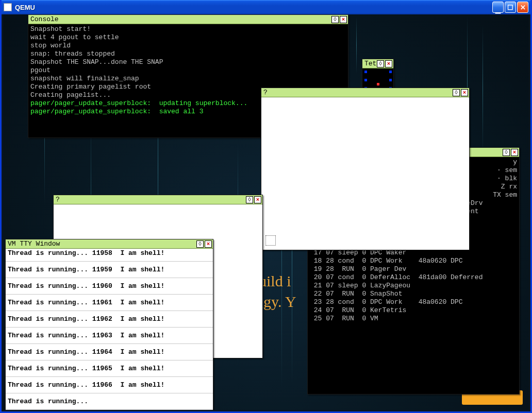 This screenshot has height=413, width=532. Describe the element at coordinates (510, 7) in the screenshot. I see `window-control-buttons: ▁ ☐ ✕` at that location.